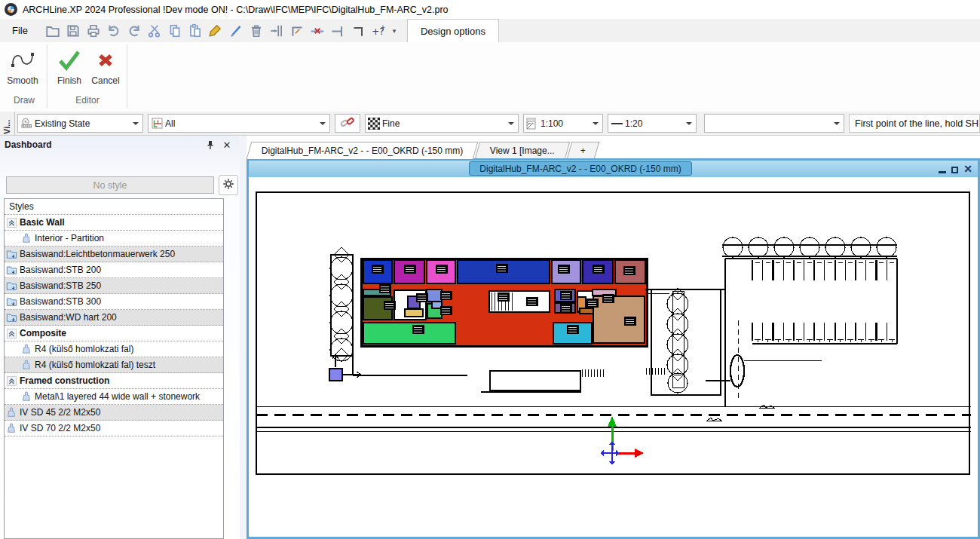 The height and width of the screenshot is (539, 980). What do you see at coordinates (614, 169) in the screenshot?
I see `drawing-window-titlebar: DigitalHub_FM-ARC_v2 - - E00_OKRD (-150 …` at bounding box center [614, 169].